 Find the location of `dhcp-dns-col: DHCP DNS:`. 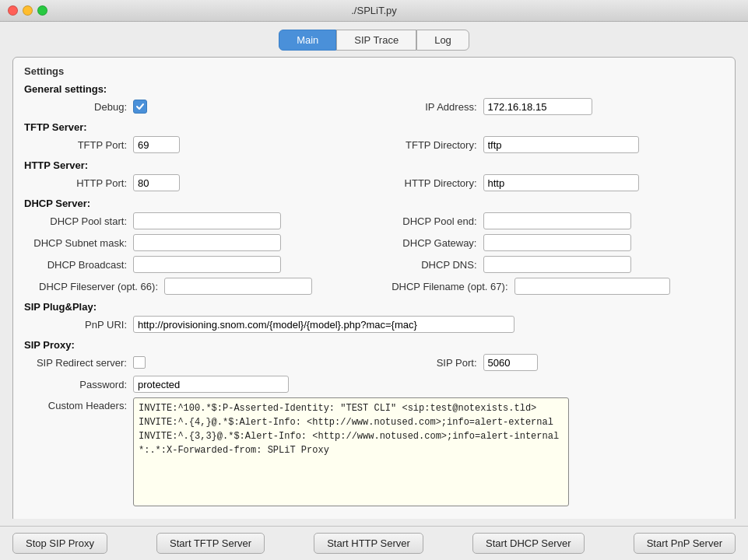

dhcp-dns-col: DHCP DNS: is located at coordinates (550, 264).